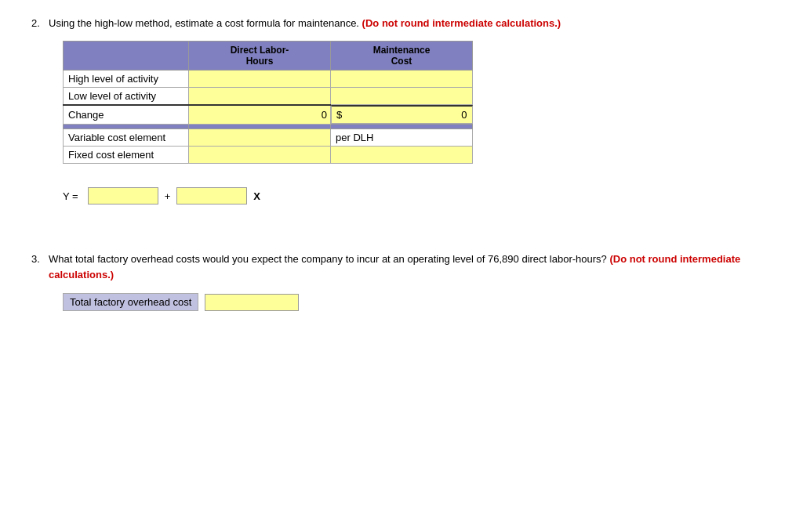  I want to click on variable-label: Variable cost element, so click(126, 138).